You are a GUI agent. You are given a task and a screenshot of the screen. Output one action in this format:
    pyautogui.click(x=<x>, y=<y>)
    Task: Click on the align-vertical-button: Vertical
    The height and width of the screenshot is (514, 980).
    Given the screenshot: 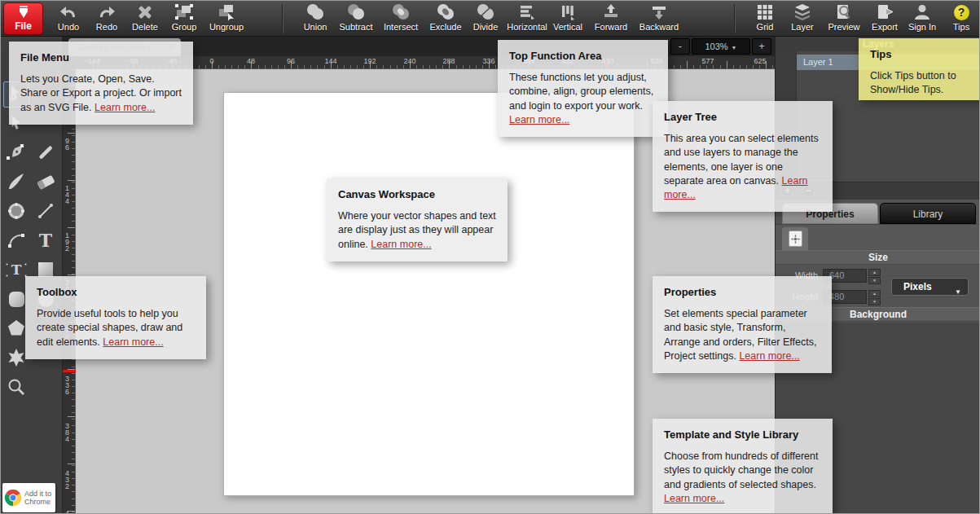 What is the action you would take?
    pyautogui.click(x=568, y=19)
    